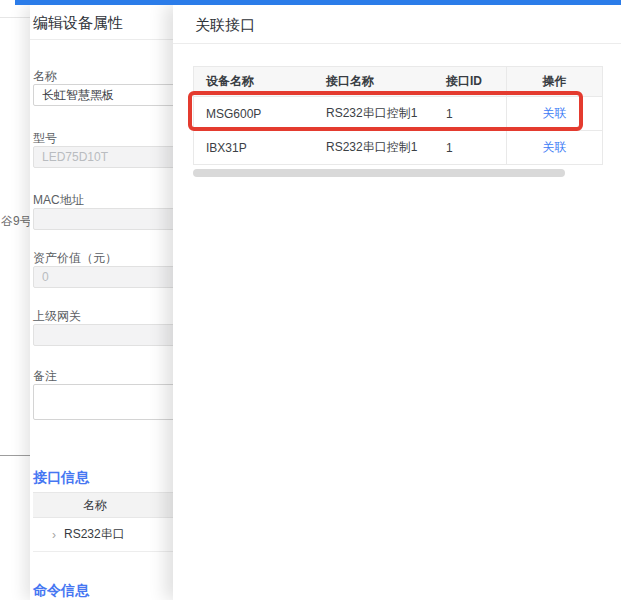 The width and height of the screenshot is (621, 600). Describe the element at coordinates (374, 82) in the screenshot. I see `header-interface-name: 接口名称` at that location.